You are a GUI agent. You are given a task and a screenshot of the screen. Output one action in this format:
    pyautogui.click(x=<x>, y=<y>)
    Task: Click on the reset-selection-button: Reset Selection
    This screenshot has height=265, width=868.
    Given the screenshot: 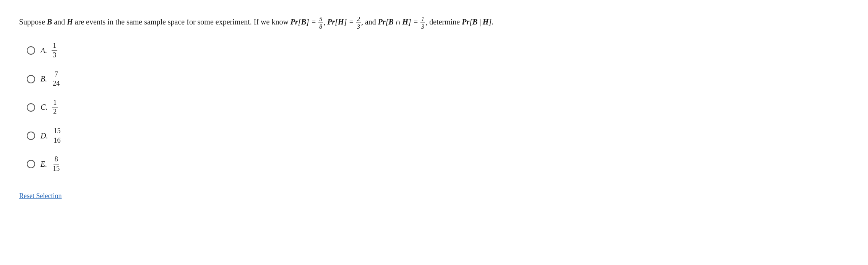 What is the action you would take?
    pyautogui.click(x=41, y=196)
    